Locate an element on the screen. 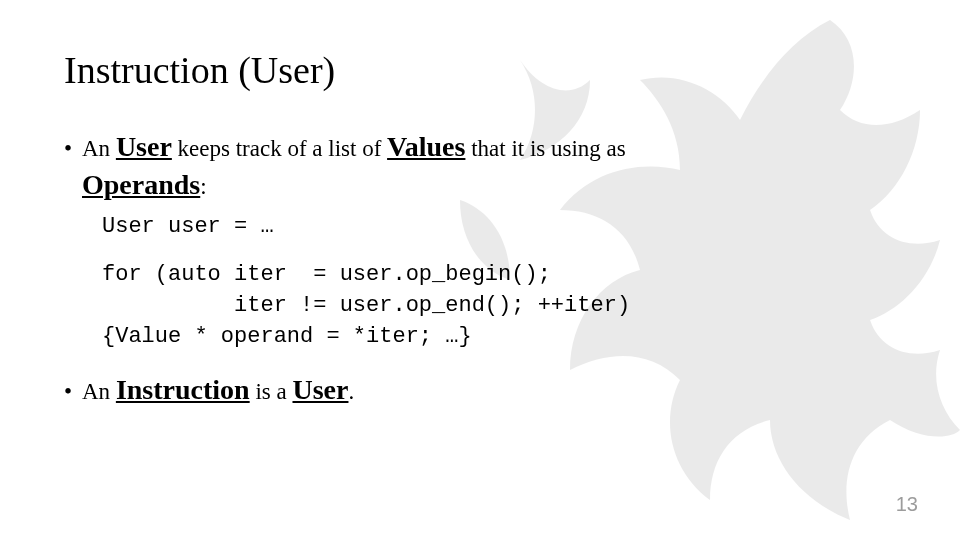  term-instruction: Instruction is located at coordinates (183, 390).